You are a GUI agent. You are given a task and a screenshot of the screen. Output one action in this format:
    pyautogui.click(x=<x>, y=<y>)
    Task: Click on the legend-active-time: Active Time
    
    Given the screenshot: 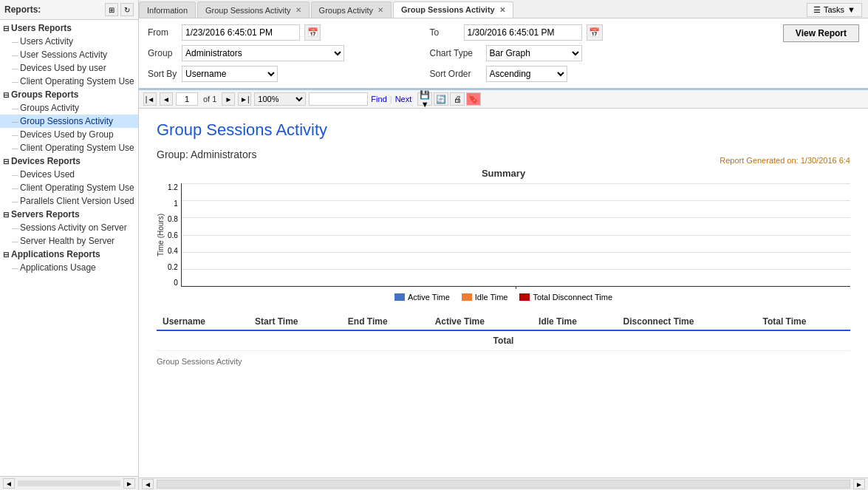 What is the action you would take?
    pyautogui.click(x=423, y=297)
    